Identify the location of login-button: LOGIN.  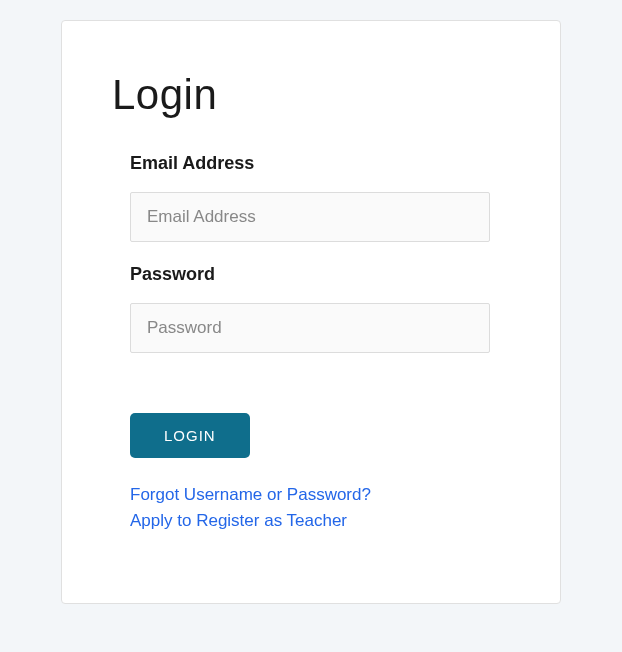
(190, 436).